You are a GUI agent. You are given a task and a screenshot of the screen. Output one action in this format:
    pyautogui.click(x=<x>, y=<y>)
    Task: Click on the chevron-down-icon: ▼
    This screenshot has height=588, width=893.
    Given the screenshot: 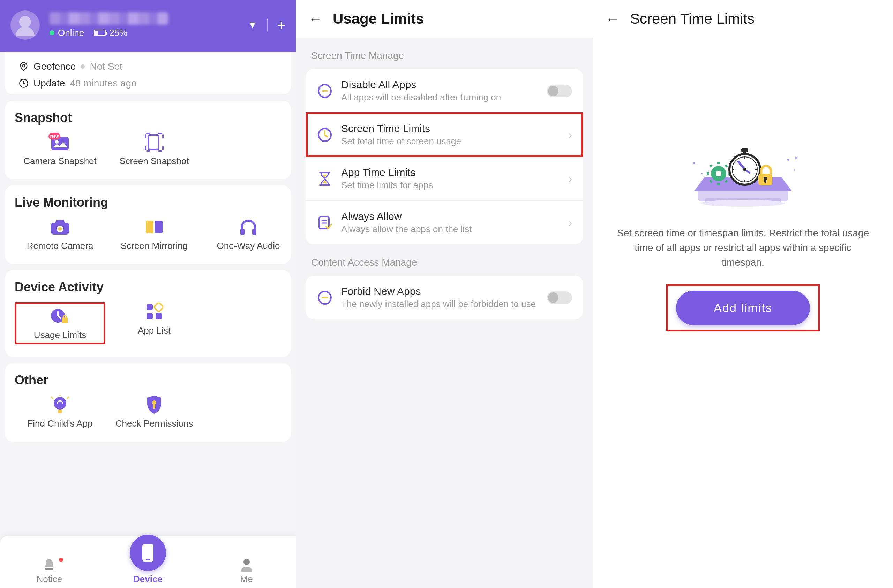 What is the action you would take?
    pyautogui.click(x=253, y=25)
    